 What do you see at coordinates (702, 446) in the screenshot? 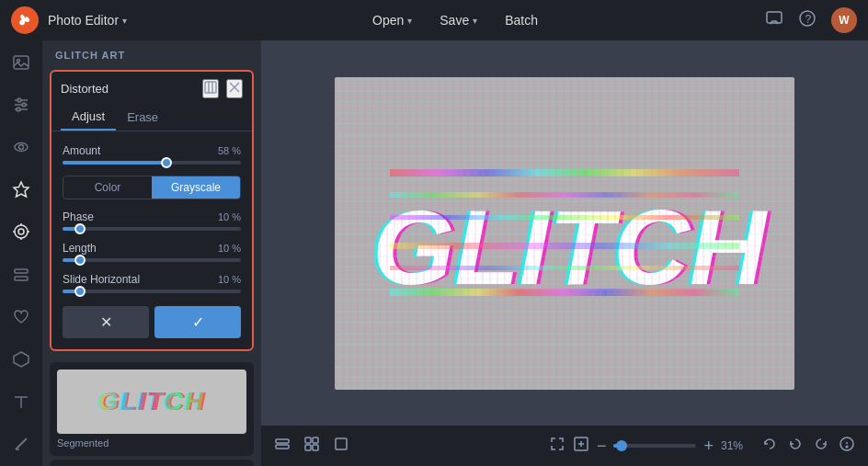
I see `zoom-controls: − + 31%` at bounding box center [702, 446].